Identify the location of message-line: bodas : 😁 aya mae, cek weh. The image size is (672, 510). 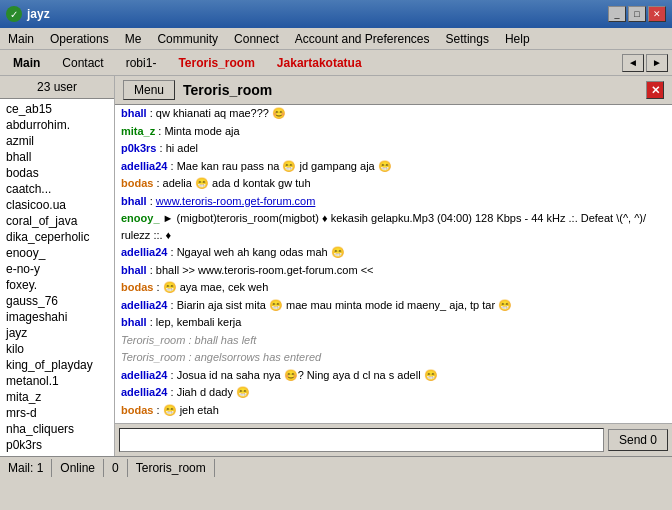
(394, 288).